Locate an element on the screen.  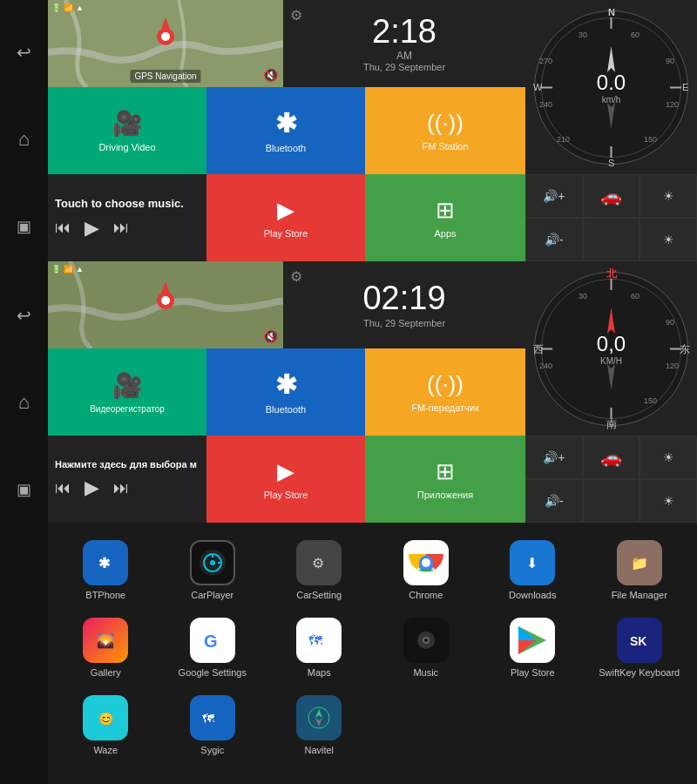
gallery-label: Gallery is located at coordinates (106, 672).